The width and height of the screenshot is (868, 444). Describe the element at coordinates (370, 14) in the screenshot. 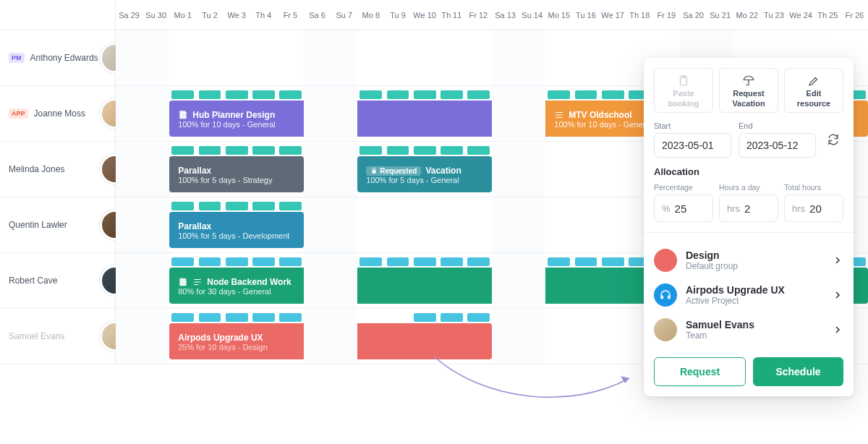

I see `day-header: Mo 8` at that location.